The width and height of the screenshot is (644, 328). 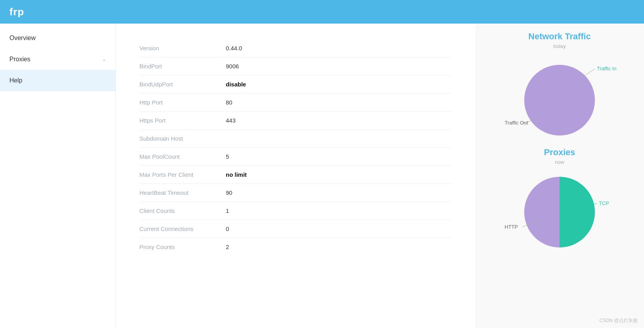 What do you see at coordinates (232, 66) in the screenshot?
I see `info-value: 9006` at bounding box center [232, 66].